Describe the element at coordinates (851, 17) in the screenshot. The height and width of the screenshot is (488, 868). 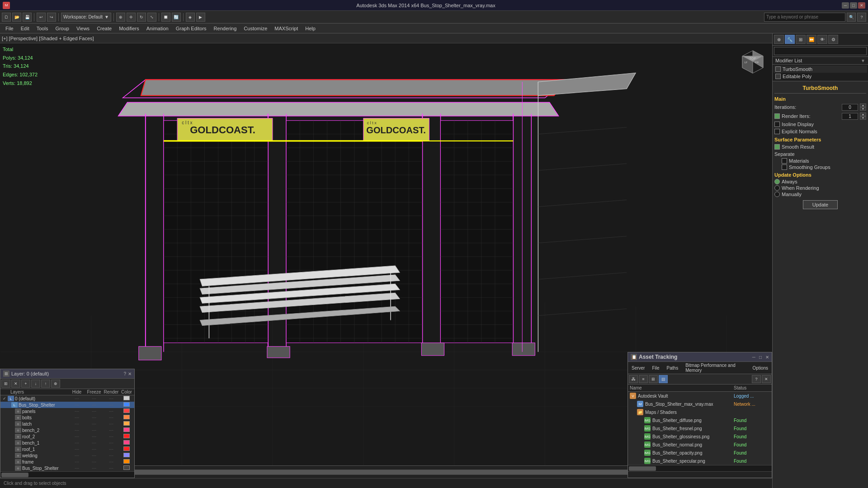
I see `search-btn: 🔍` at that location.